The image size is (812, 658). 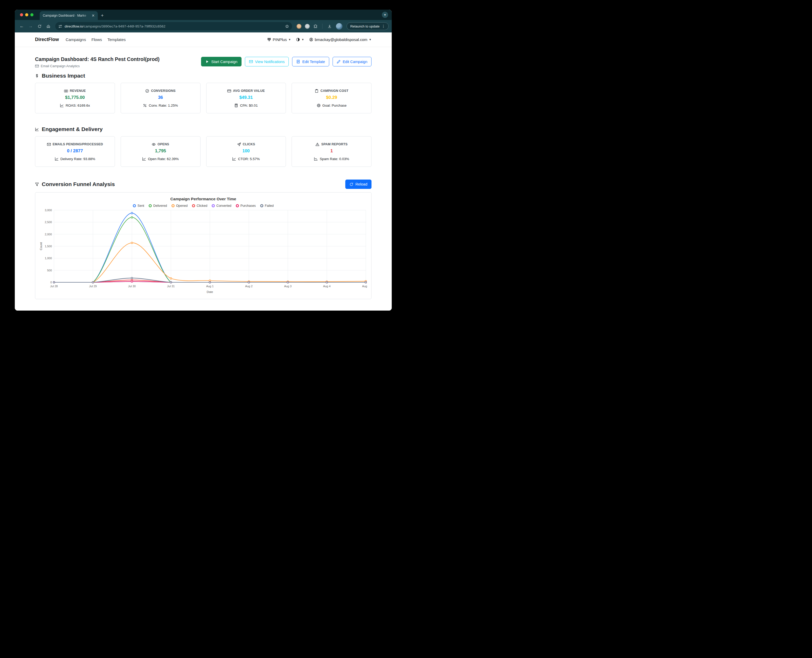 What do you see at coordinates (330, 26) in the screenshot?
I see `downloads-button` at bounding box center [330, 26].